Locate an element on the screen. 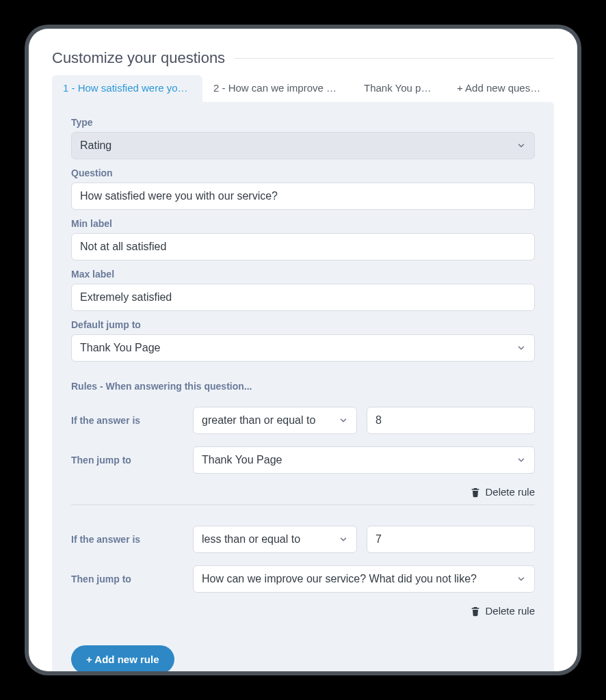 The image size is (606, 700). tab-add-question: + Add new question is located at coordinates (500, 89).